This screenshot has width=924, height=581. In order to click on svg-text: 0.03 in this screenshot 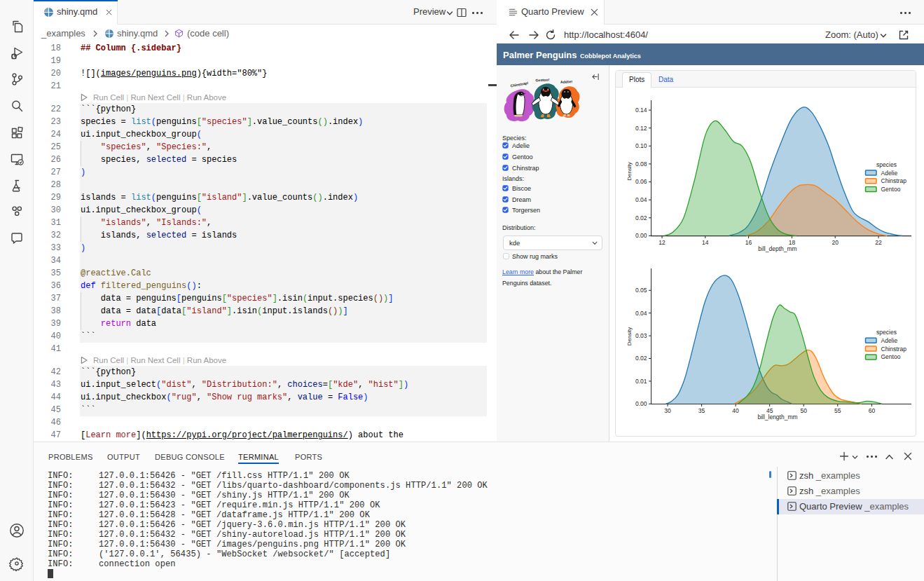, I will do `click(642, 336)`.